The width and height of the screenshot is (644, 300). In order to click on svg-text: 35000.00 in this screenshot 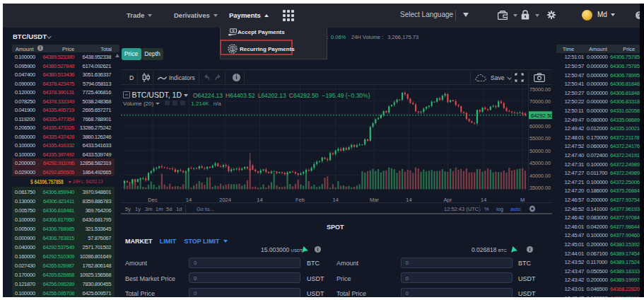, I will do `click(540, 188)`.